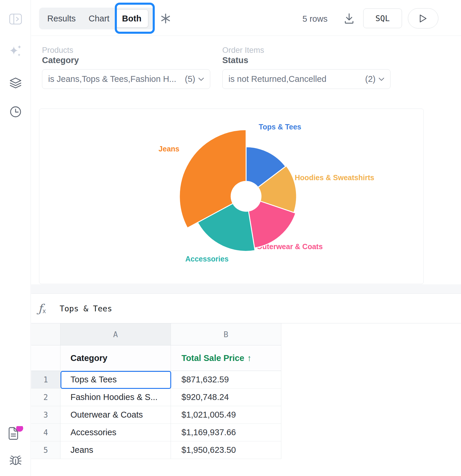 The width and height of the screenshot is (461, 476). I want to click on left-sidebar, so click(15, 238).